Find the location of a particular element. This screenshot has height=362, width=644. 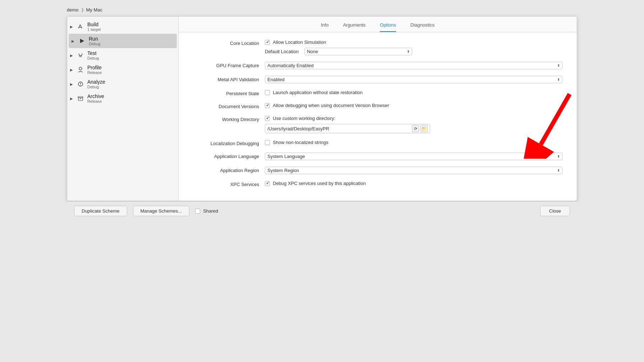

gpu-frame-capture-row: GPU Frame Capture Automatically Enabled … is located at coordinates (378, 65).